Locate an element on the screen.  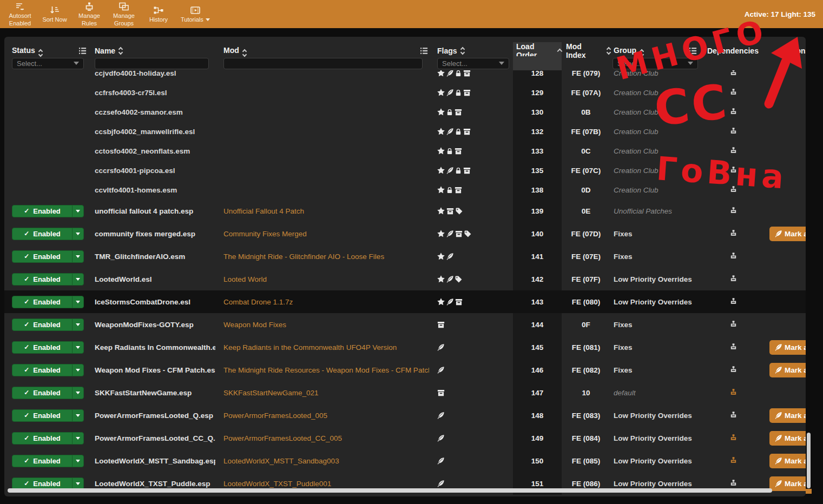
mod-filter-input is located at coordinates (323, 64).